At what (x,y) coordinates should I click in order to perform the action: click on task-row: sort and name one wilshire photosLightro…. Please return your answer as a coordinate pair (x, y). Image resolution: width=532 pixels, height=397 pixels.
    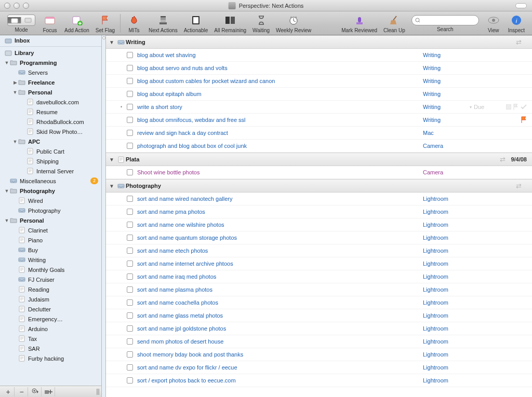
    Looking at the image, I should click on (319, 225).